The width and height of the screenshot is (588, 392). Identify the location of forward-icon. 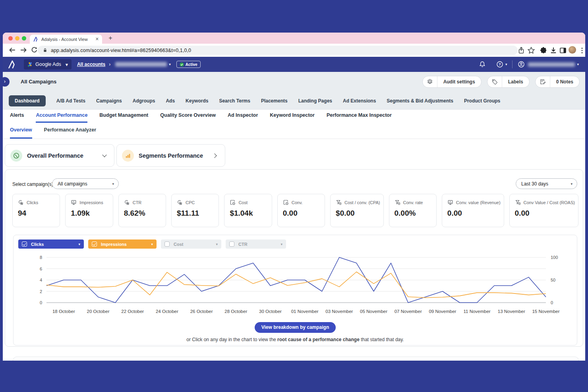
(23, 50).